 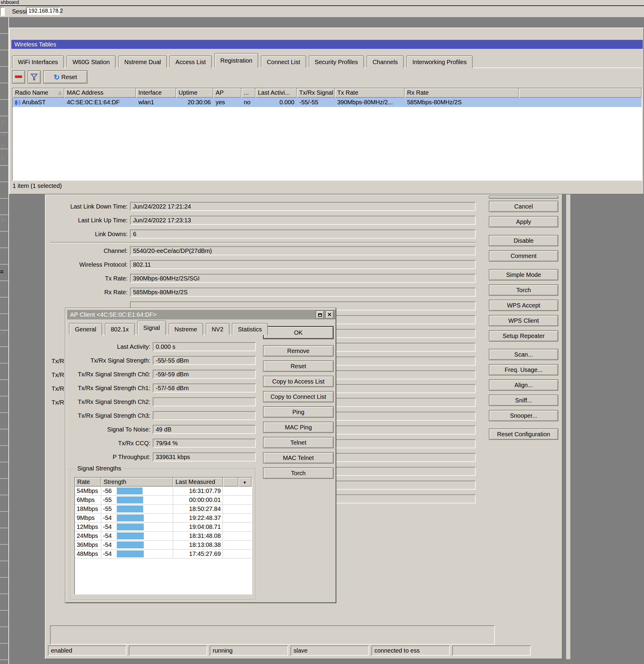 I want to click on simple-mode-button: Simple Mode, so click(x=523, y=275).